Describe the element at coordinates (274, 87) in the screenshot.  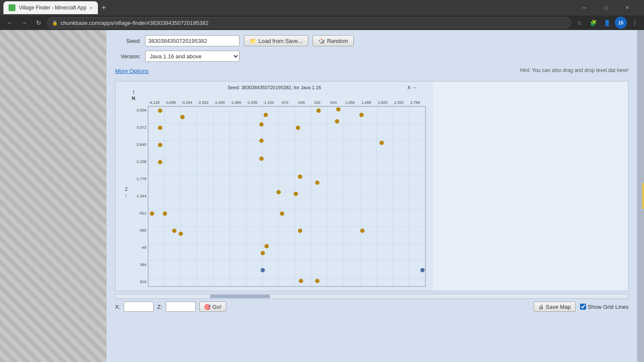
I see `map-title: Seed: 3830384350720195382, for Java 1.16` at that location.